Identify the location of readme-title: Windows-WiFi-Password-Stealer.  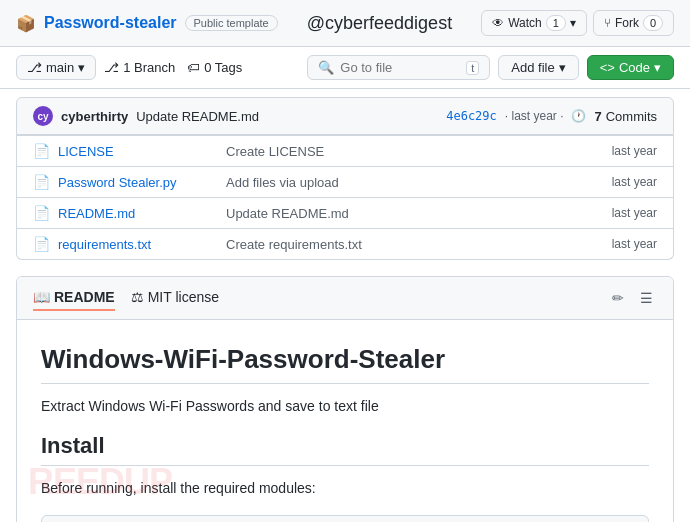
(345, 364).